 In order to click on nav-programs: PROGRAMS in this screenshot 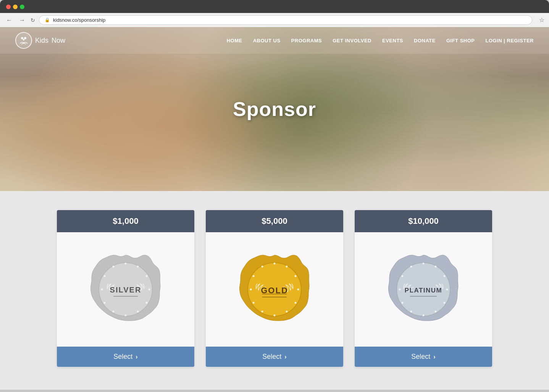, I will do `click(307, 40)`.